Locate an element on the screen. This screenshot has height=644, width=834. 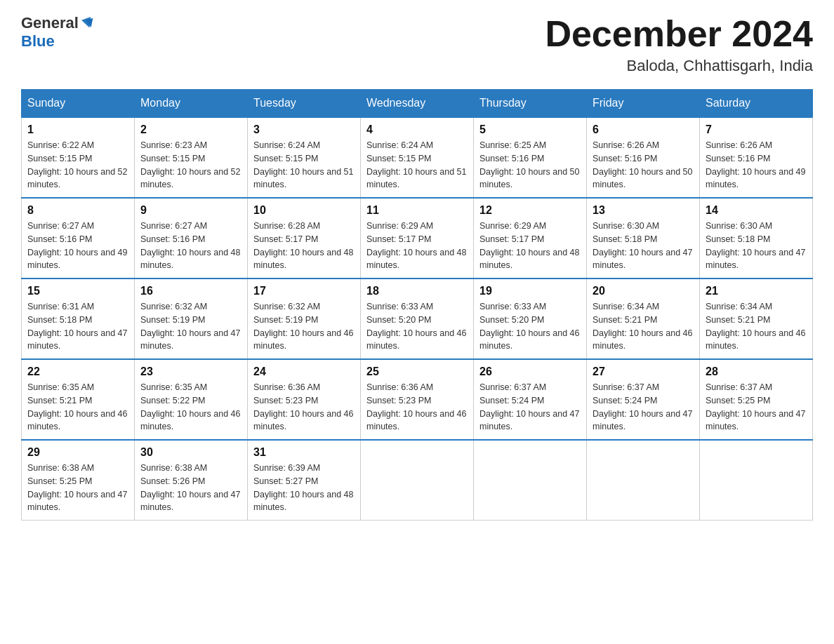
table-row: 3 Sunrise: 6:24 AM Sunset: 5:15 PM Dayli… is located at coordinates (305, 157).